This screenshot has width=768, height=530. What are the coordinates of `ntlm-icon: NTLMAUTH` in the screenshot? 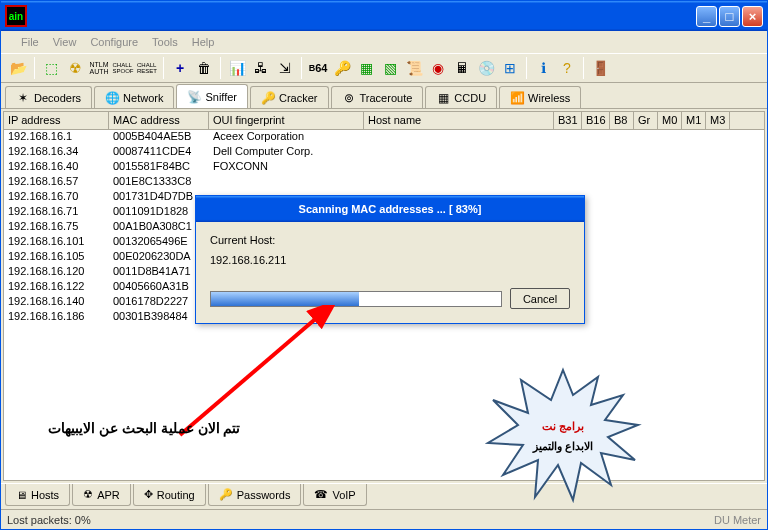 It's located at (99, 68).